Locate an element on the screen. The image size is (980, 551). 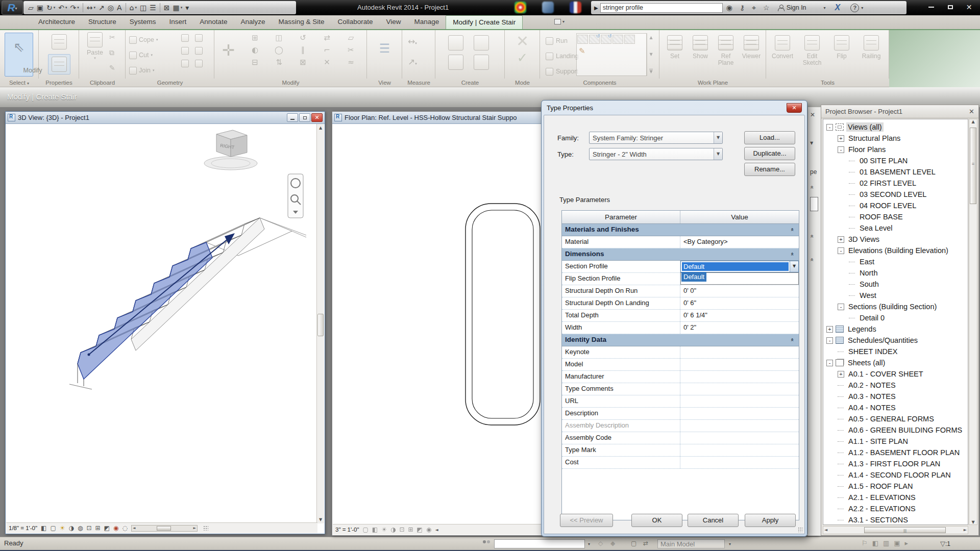
visual-style-icon: ◧ is located at coordinates (375, 530).